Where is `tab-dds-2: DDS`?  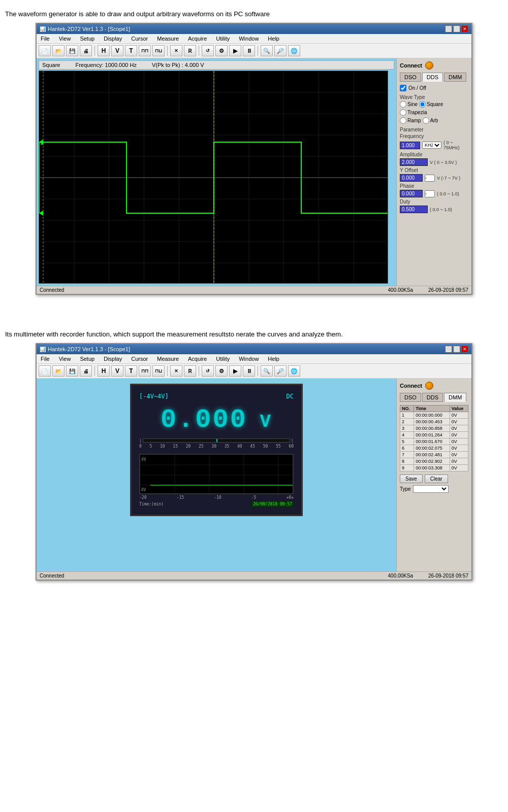 tab-dds-2: DDS is located at coordinates (433, 397).